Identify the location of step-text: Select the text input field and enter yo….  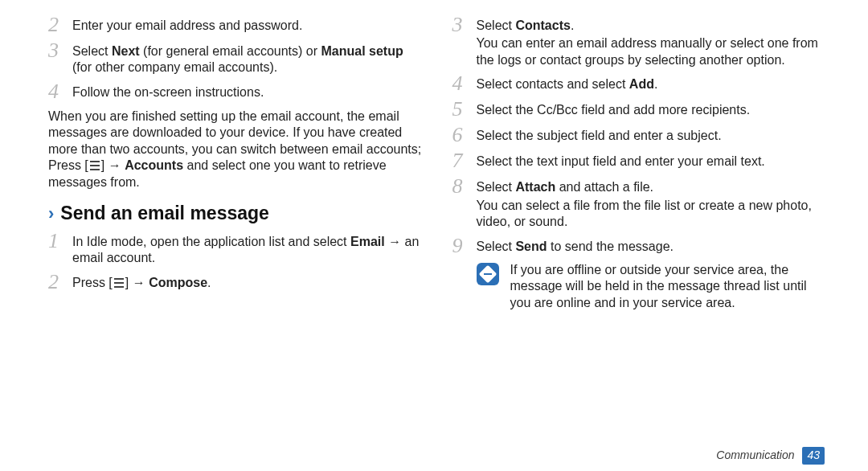
(653, 160).